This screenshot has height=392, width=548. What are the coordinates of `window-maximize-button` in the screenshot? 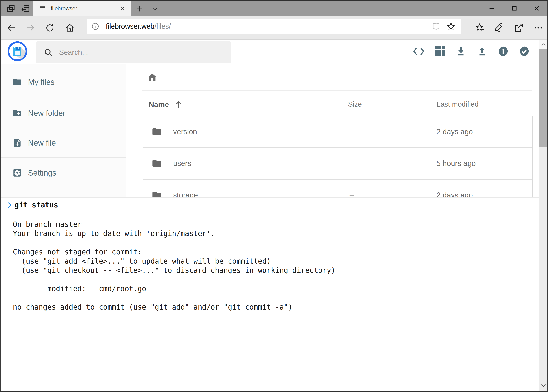 It's located at (514, 8).